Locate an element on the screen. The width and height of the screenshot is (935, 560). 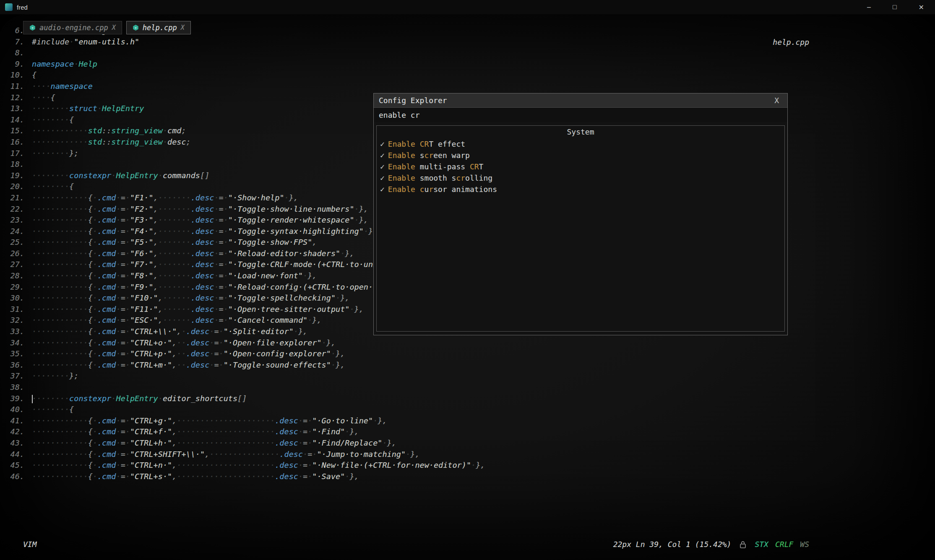
config-section-header: System is located at coordinates (581, 132).